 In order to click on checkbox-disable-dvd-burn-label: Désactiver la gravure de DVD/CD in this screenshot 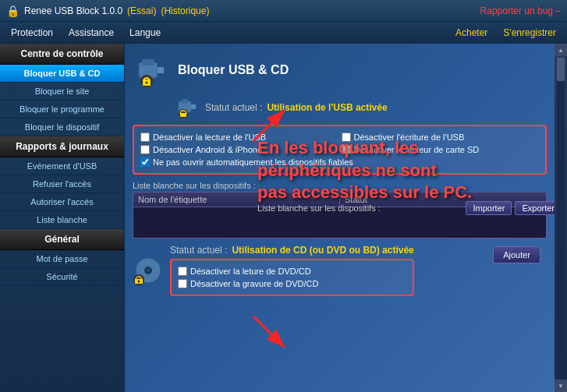, I will do `click(254, 284)`.